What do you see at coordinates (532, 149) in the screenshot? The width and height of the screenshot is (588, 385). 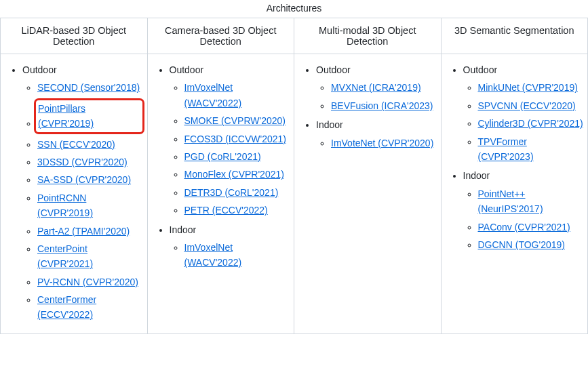 I see `list-item: TPVFormer (CVPR'2023)` at bounding box center [532, 149].